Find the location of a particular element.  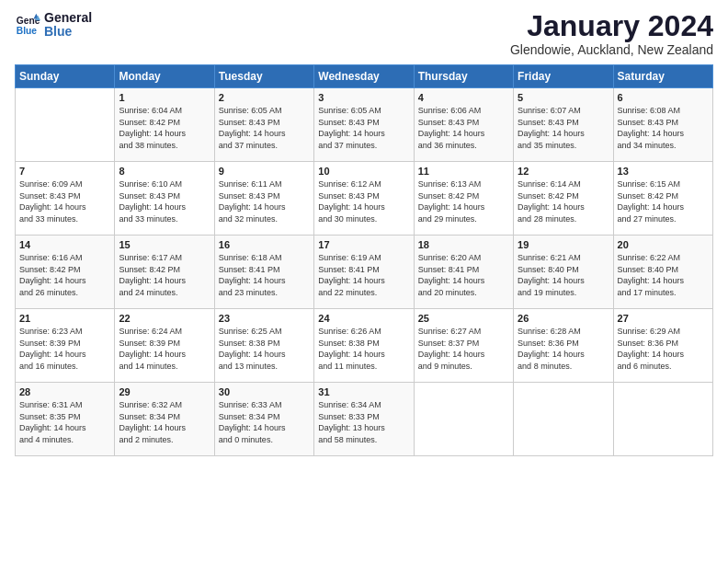

col-friday: Friday is located at coordinates (563, 77).